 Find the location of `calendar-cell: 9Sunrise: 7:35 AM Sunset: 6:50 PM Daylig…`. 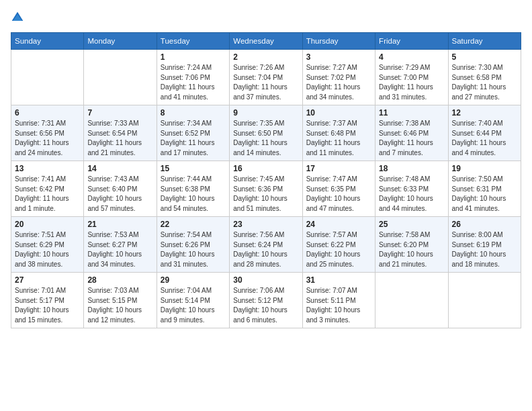

calendar-cell: 9Sunrise: 7:35 AM Sunset: 6:50 PM Daylig… is located at coordinates (266, 133).